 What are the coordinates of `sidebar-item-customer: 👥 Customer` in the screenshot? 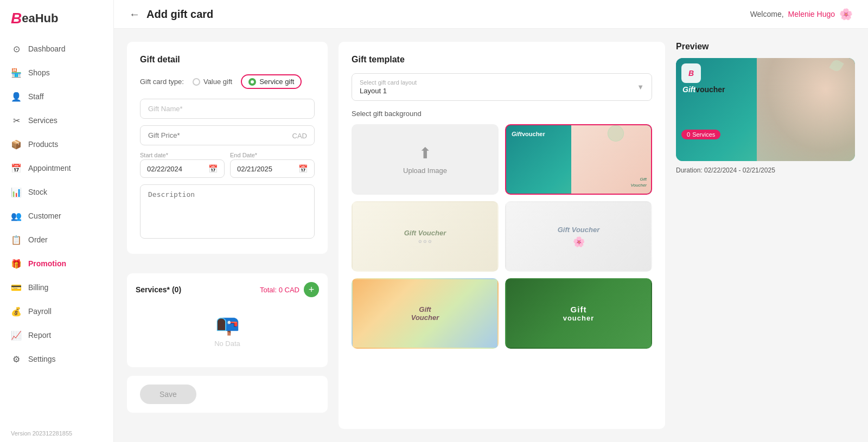 It's located at (56, 216).